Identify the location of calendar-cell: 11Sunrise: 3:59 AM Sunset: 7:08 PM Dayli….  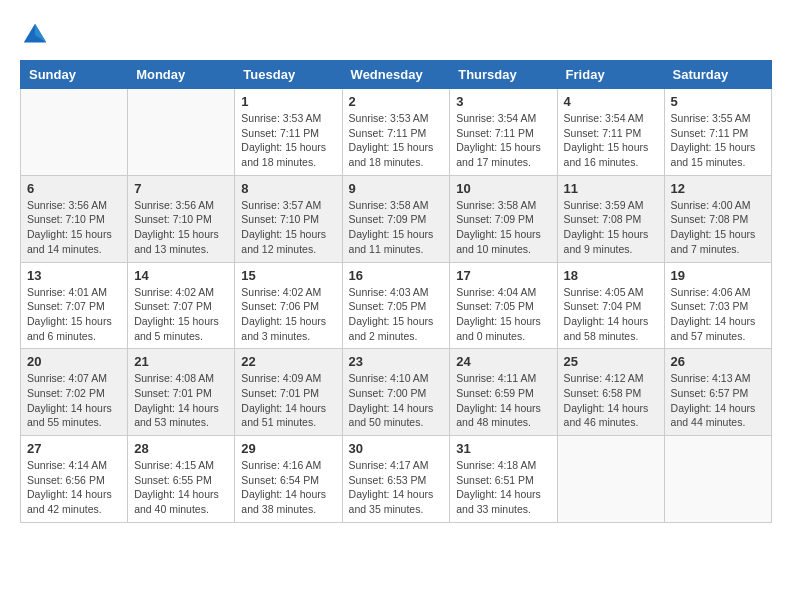
(610, 218).